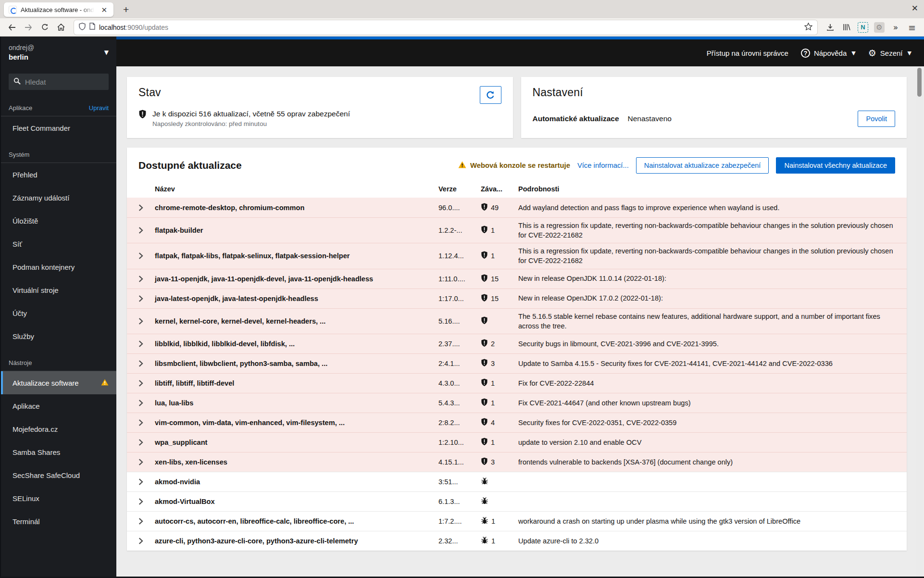 The height and width of the screenshot is (578, 924). What do you see at coordinates (879, 27) in the screenshot?
I see `extension-icon: ⚙` at bounding box center [879, 27].